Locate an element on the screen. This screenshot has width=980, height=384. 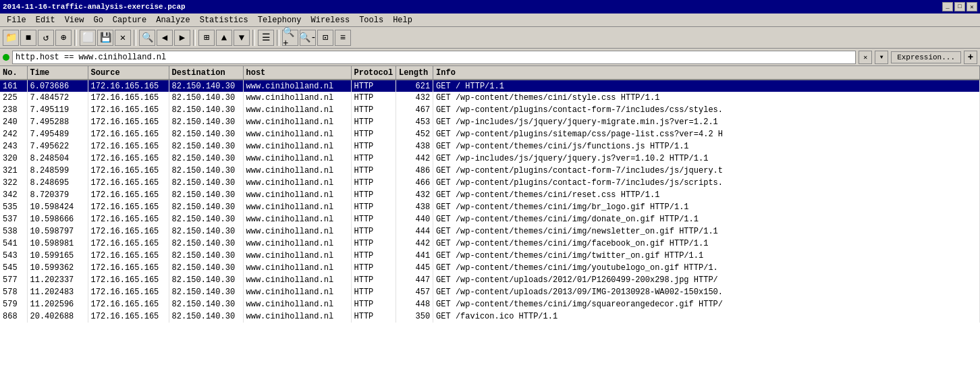
menu-edit: Edit is located at coordinates (46, 20).